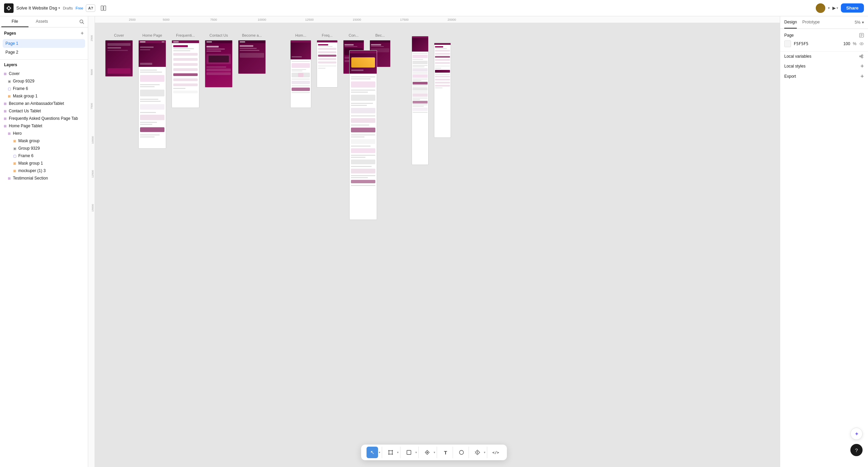 The height and width of the screenshot is (467, 868). Describe the element at coordinates (862, 66) in the screenshot. I see `add-local-style-btn: +` at that location.